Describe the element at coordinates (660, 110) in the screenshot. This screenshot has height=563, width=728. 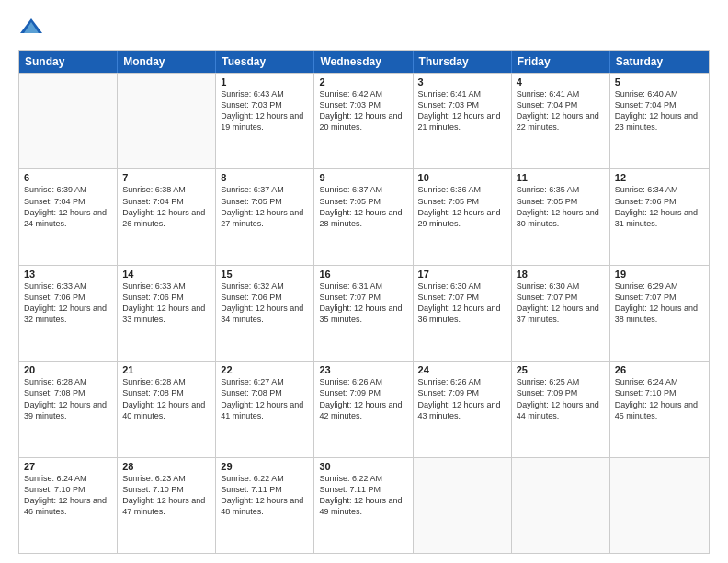
I see `day-info: Sunrise: 6:40 AM Sunset: 7:04 PM Dayligh…` at that location.